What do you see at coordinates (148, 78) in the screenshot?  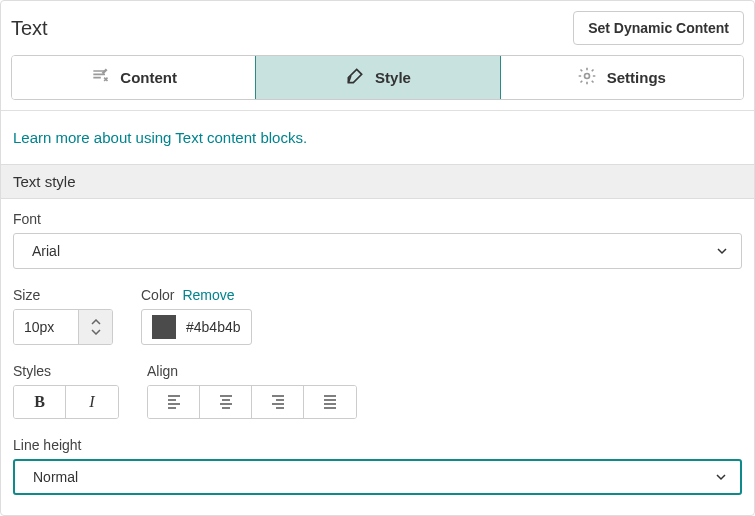 I see `tab-label: Content` at bounding box center [148, 78].